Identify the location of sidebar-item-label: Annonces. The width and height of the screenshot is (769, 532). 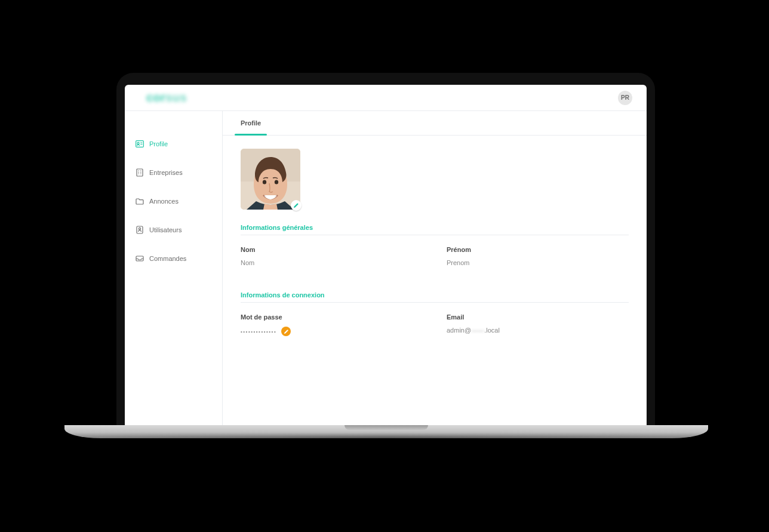
(164, 201).